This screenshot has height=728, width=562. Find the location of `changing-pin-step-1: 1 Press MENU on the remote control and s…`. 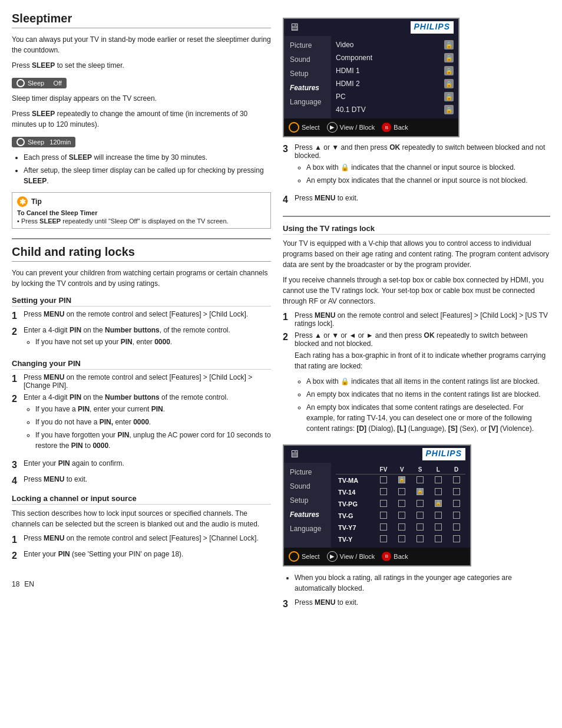

changing-pin-step-1: 1 Press MENU on the remote control and s… is located at coordinates (141, 381).